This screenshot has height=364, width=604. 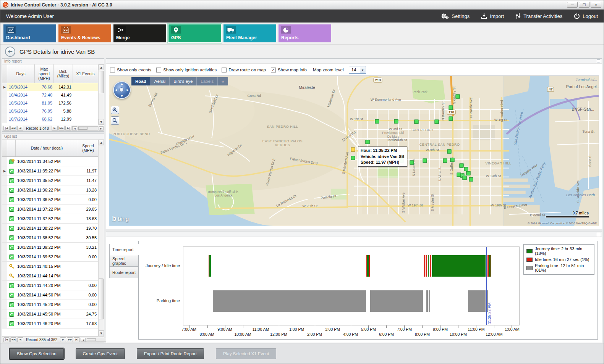 I want to click on info-report-row: ▶10/3/201478.68142.31, so click(x=50, y=87).